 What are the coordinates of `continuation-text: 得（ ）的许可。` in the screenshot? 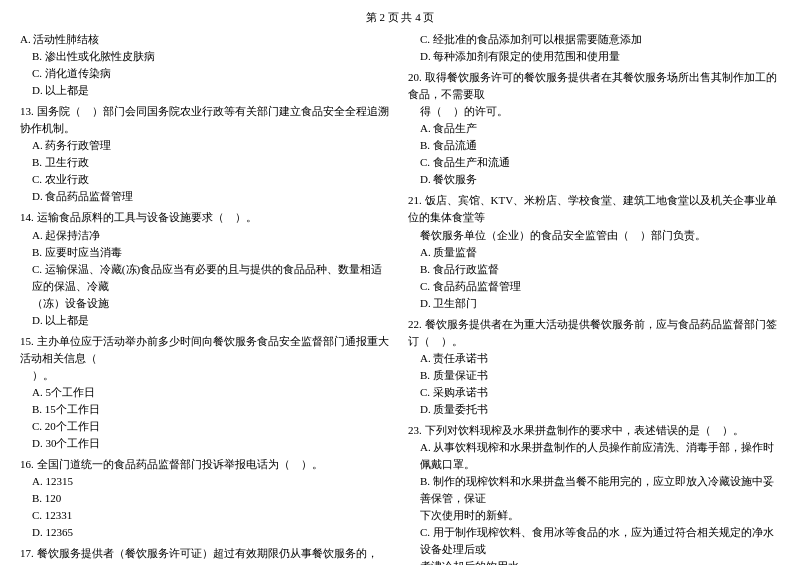 It's located at (594, 112).